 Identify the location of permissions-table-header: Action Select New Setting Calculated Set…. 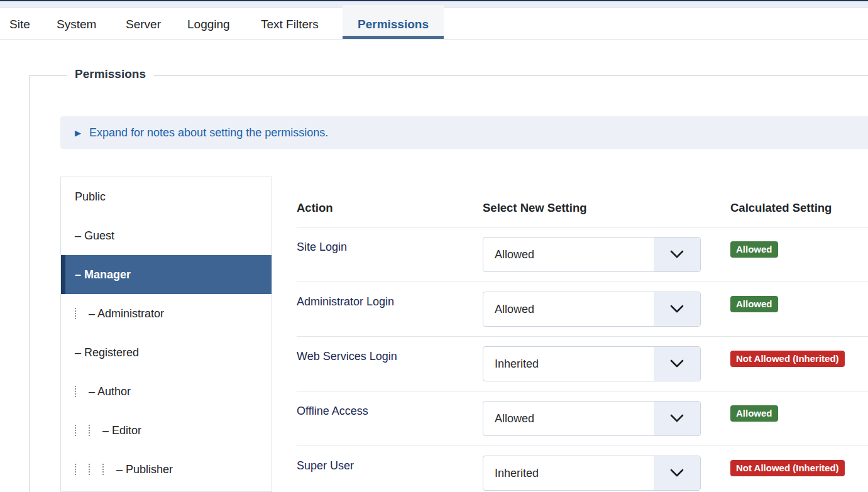
(582, 208).